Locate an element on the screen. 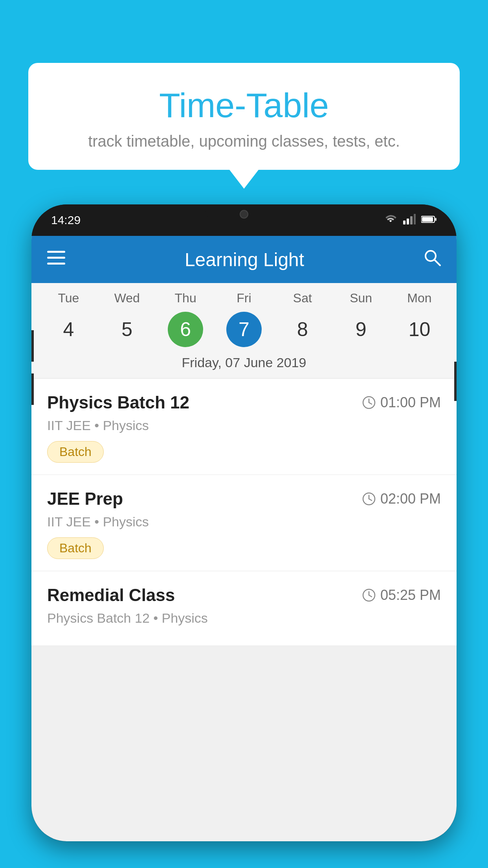 Image resolution: width=488 pixels, height=868 pixels. day-number: 5 is located at coordinates (127, 329).